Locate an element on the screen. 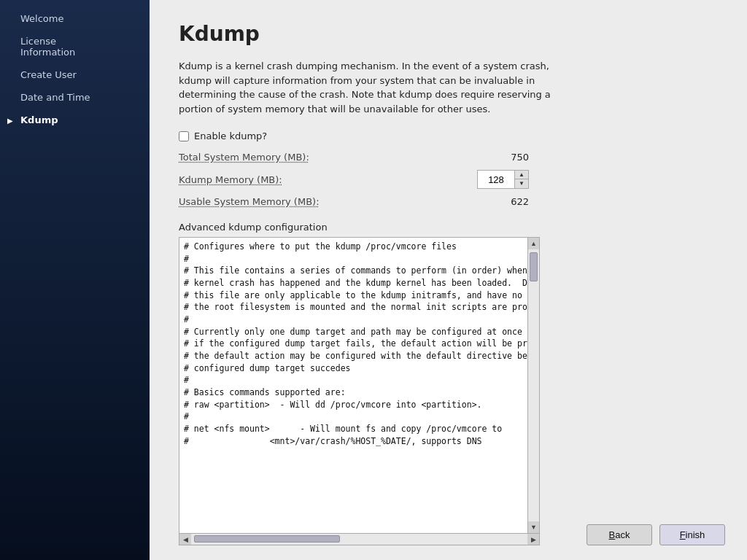 The height and width of the screenshot is (560, 747). vscroll-up-button: ▲ is located at coordinates (534, 244).